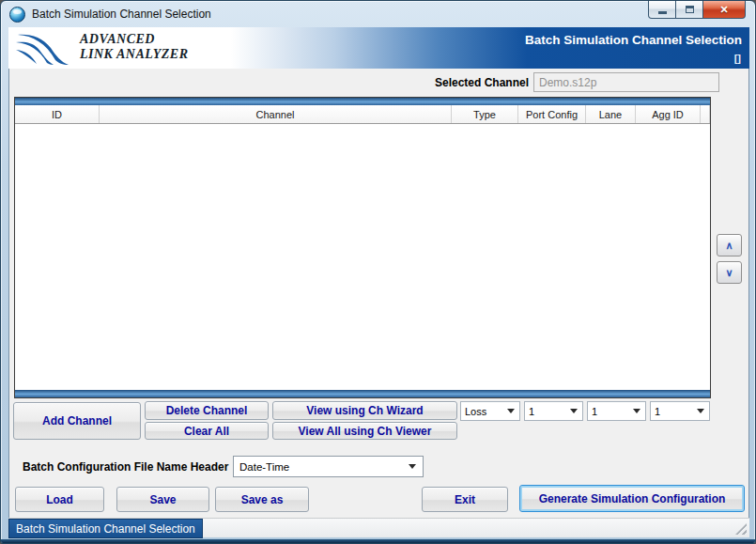 This screenshot has width=756, height=544. Describe the element at coordinates (60, 500) in the screenshot. I see `load-button: Load` at that location.